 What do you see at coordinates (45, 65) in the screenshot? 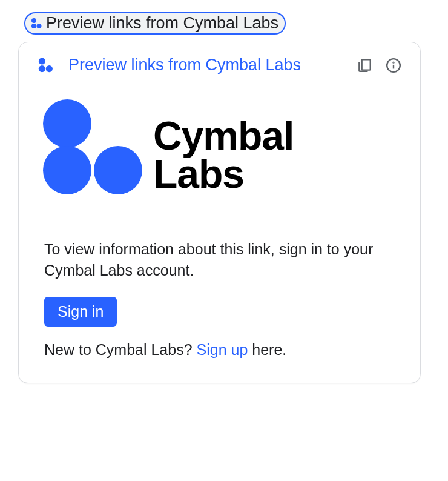
I see `cymbal-labs-icon` at bounding box center [45, 65].